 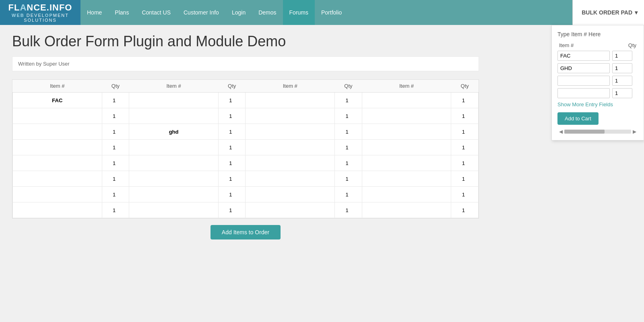 What do you see at coordinates (608, 12) in the screenshot?
I see `bulk-order-pad-button: BULK ORDER PAD ▾` at bounding box center [608, 12].